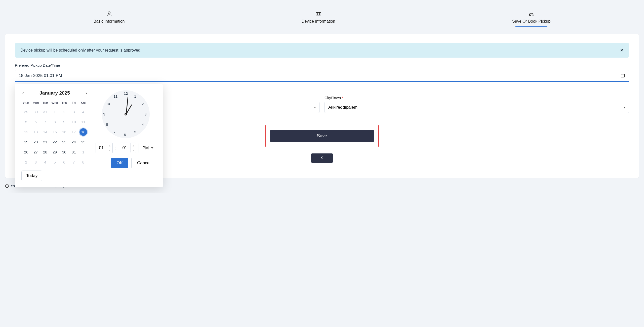  I want to click on next-month-button: ›, so click(86, 93).